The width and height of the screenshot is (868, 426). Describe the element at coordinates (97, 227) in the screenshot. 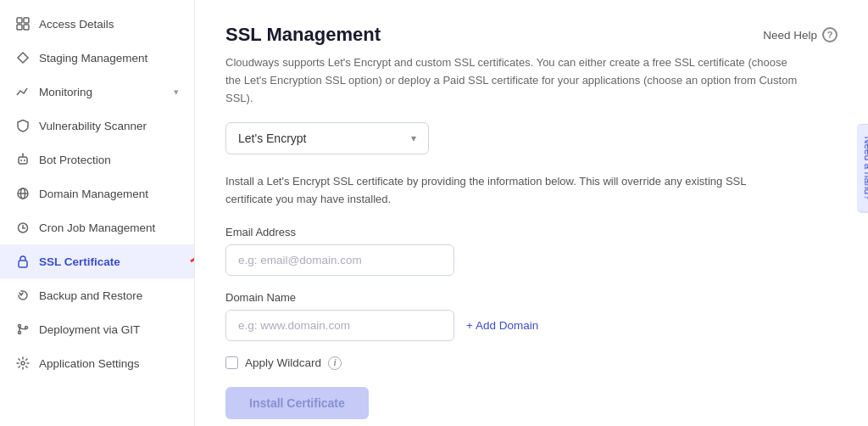

I see `sidebar-item-cron-job-management: Cron Job Management` at that location.